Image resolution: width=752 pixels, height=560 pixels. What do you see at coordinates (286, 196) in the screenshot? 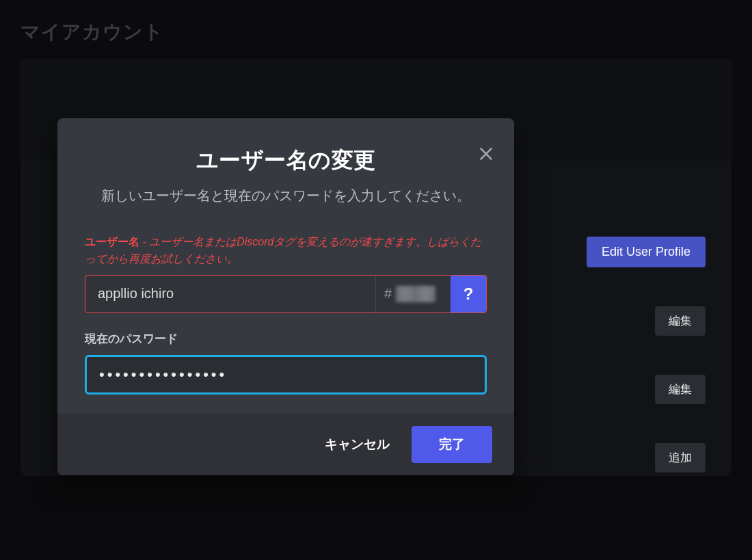
I see `modal-subtitle: 新しいユーザー名と現在のパスワードを入力してください。` at bounding box center [286, 196].